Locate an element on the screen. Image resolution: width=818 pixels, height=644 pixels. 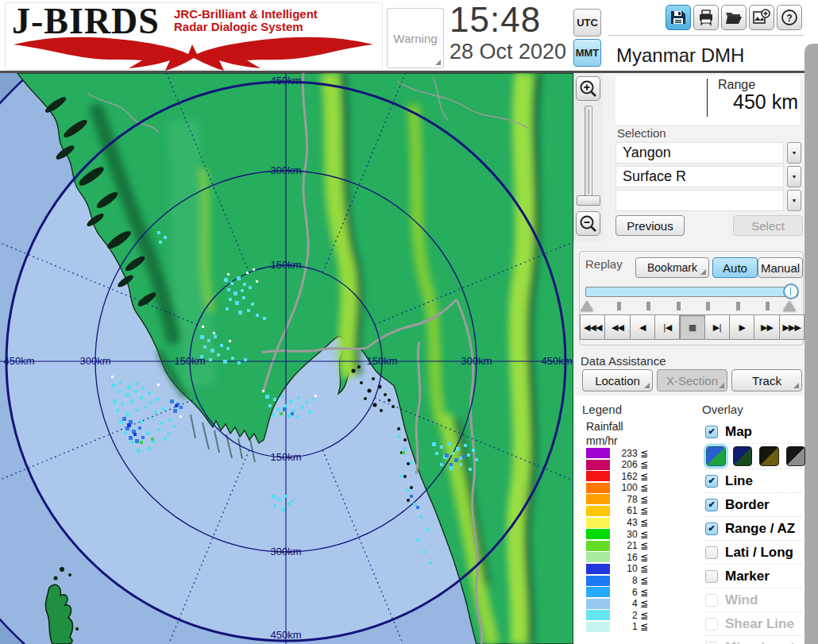
open-folder-button is located at coordinates (734, 17).